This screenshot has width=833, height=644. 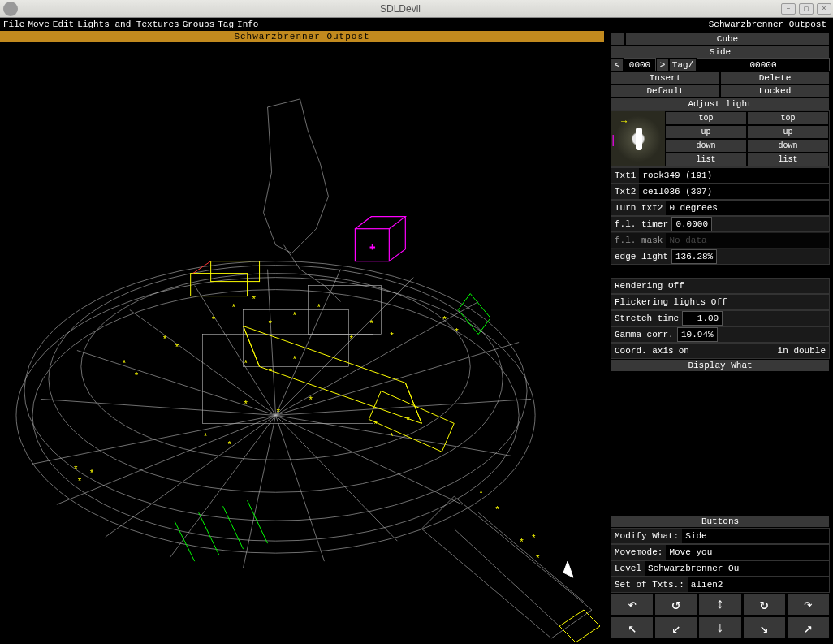 What do you see at coordinates (14, 24) in the screenshot?
I see `menu-file: File` at bounding box center [14, 24].